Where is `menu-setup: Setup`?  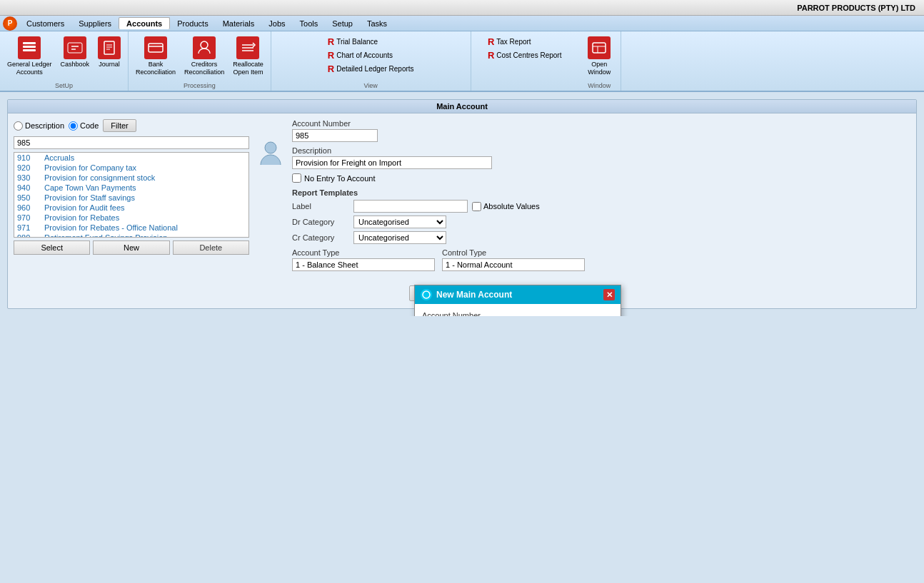
menu-setup: Setup is located at coordinates (343, 24).